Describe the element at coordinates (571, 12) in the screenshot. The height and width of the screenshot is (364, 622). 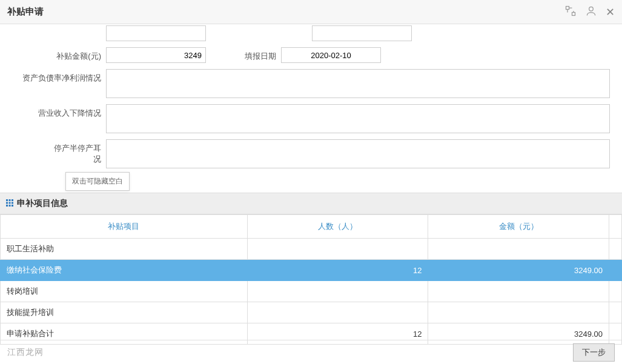
I see `workflow-icon` at that location.